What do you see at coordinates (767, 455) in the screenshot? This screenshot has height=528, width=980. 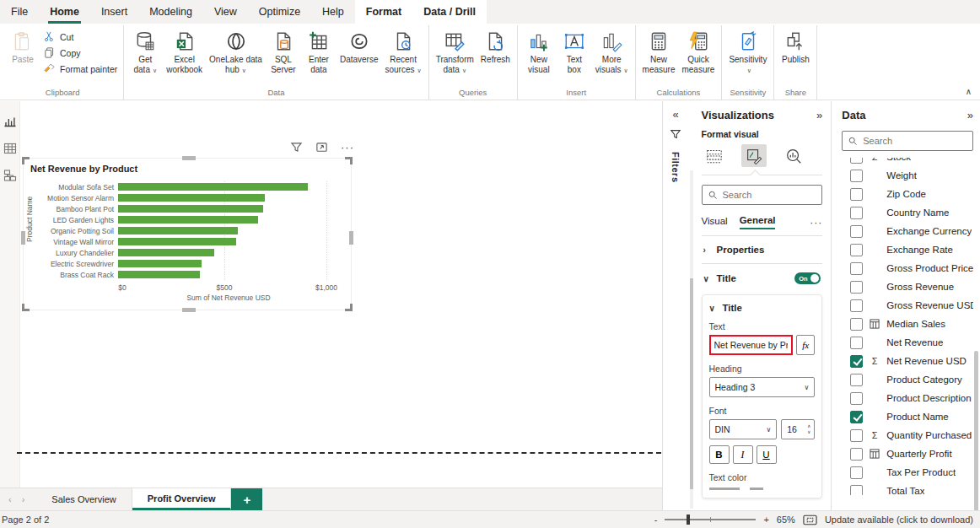 I see `underline-button: U` at bounding box center [767, 455].